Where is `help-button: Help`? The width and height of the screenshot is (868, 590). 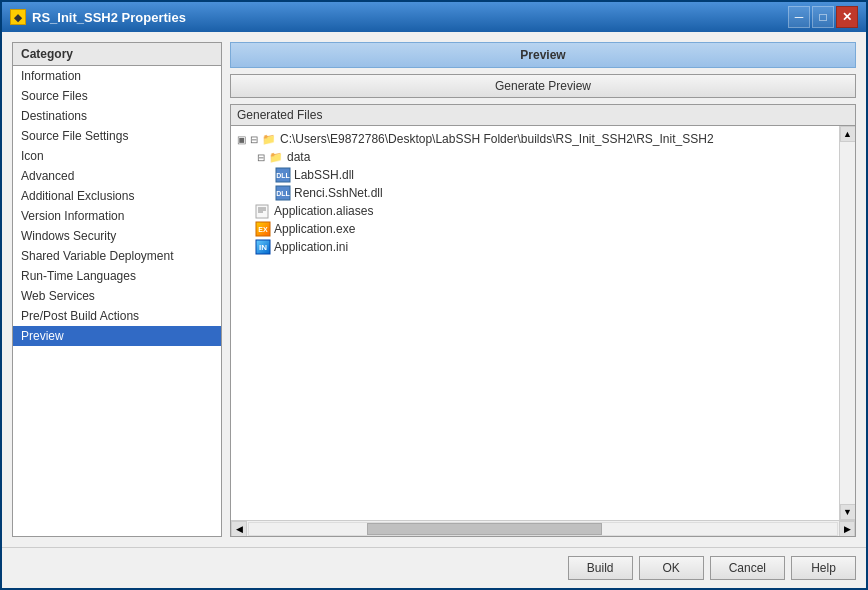
help-button: Help is located at coordinates (824, 568).